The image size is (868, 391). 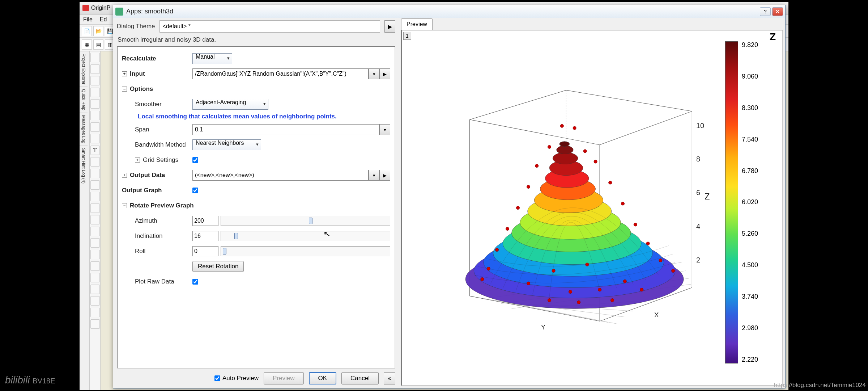 I want to click on select-tool-icon, so click(x=95, y=104).